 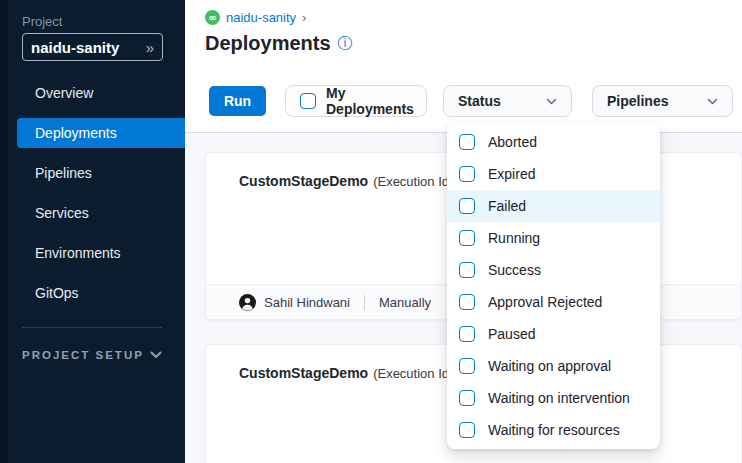 I want to click on cd-module-icon: ∞, so click(x=212, y=18).